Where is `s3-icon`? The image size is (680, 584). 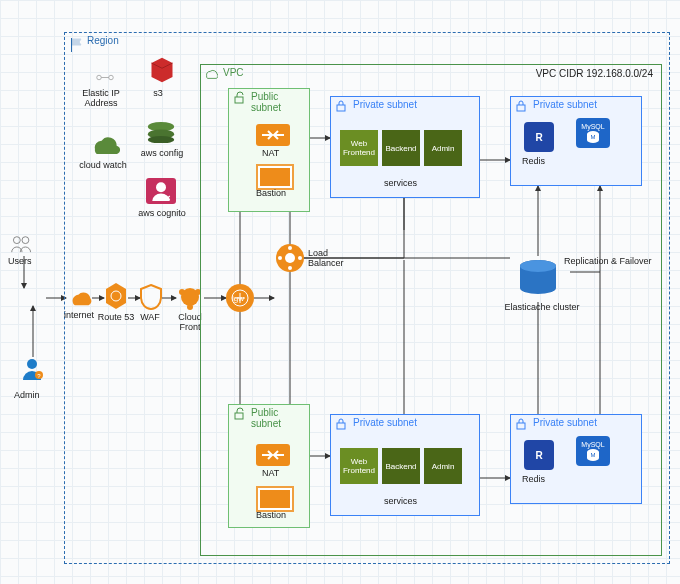
s3-icon is located at coordinates (162, 70).